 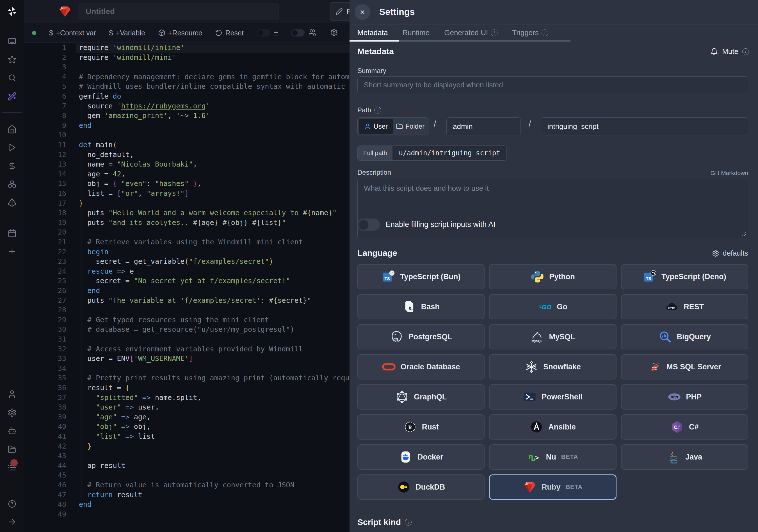 I want to click on tab-runtime: Runtime, so click(x=416, y=33).